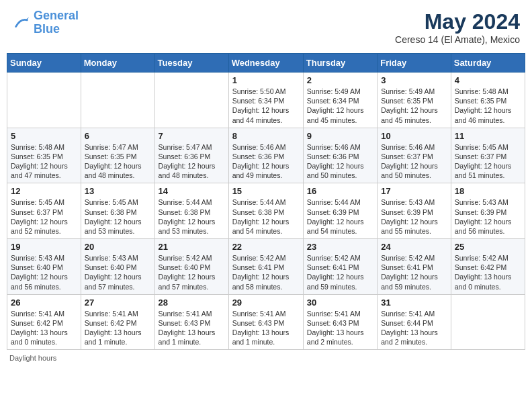 This screenshot has width=532, height=411. What do you see at coordinates (414, 136) in the screenshot?
I see `day-number: 10` at bounding box center [414, 136].